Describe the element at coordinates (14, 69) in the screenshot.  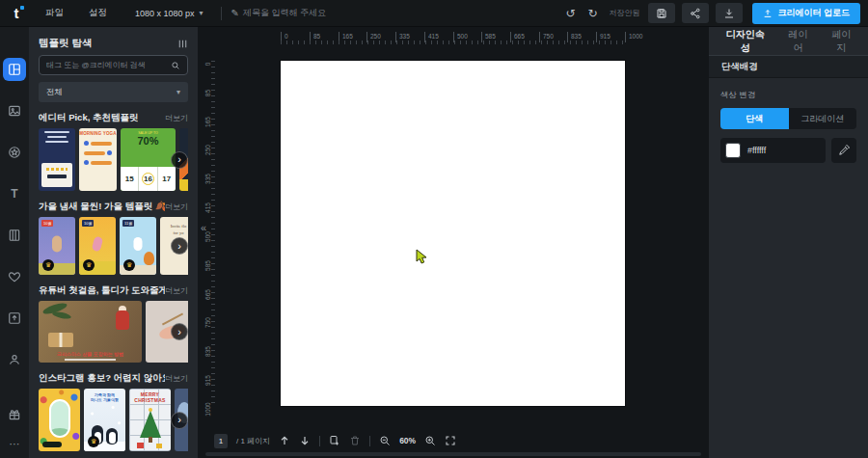
I see `rail-templates-button` at that location.